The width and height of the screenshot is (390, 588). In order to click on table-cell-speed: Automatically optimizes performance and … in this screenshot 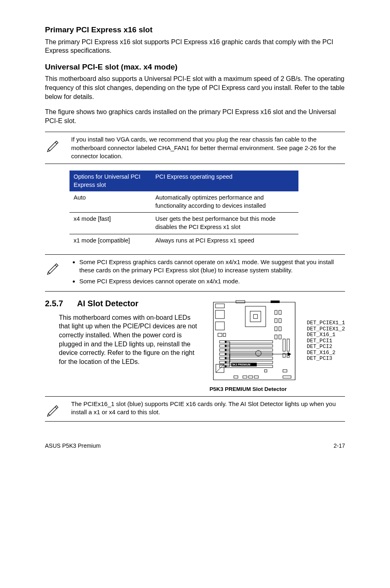, I will do `click(225, 202)`.